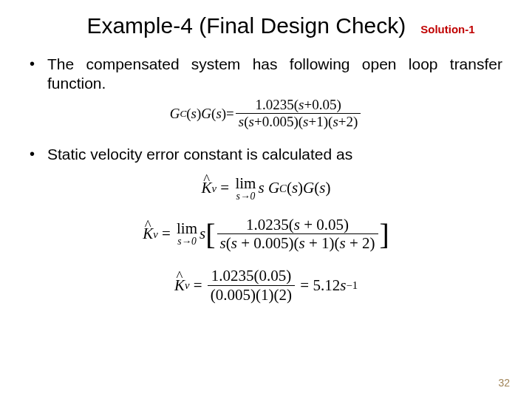  I want to click on equation-1: GC(s)G(s)= 1.0235(s+0.05) s(s+0.005)(s+1…, so click(266, 114).